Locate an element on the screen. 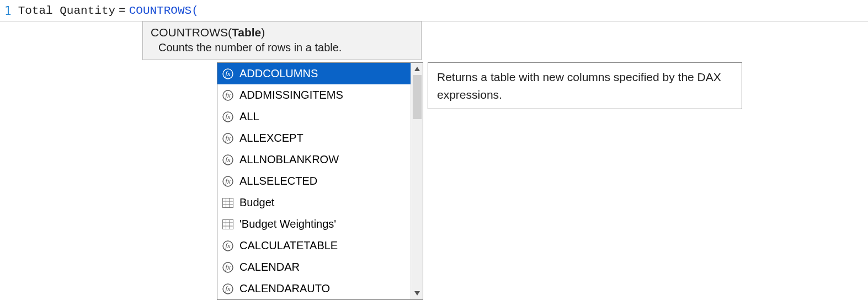 This screenshot has width=868, height=306. intellisense-item: fxADDCOLUMNS is located at coordinates (314, 74).